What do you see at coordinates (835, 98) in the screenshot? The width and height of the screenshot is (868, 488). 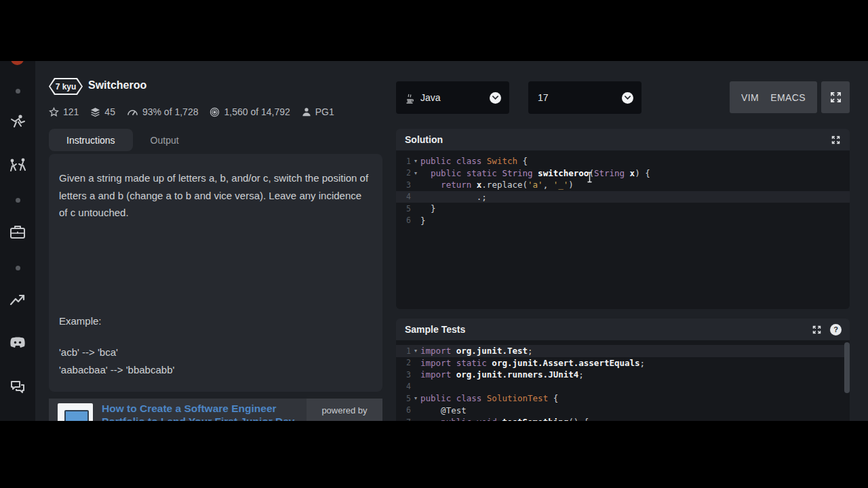 I see `fullscreen-button` at bounding box center [835, 98].